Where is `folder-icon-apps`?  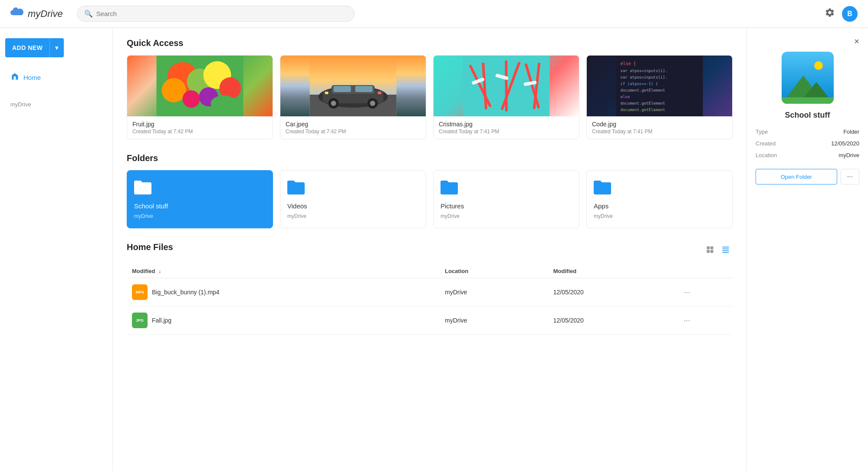 folder-icon-apps is located at coordinates (660, 189).